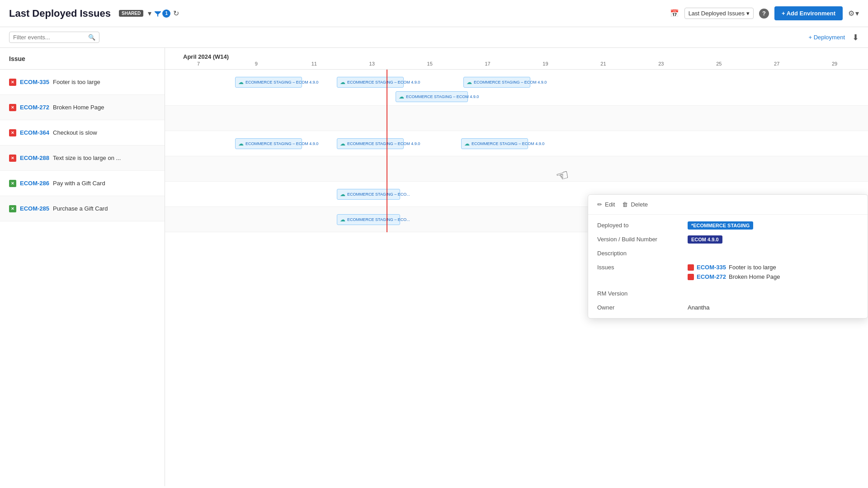 Image resolution: width=868 pixels, height=488 pixels. Describe the element at coordinates (82, 158) in the screenshot. I see `issue-list-item: ✕ ECOM-288 Text size is too large on ...` at that location.